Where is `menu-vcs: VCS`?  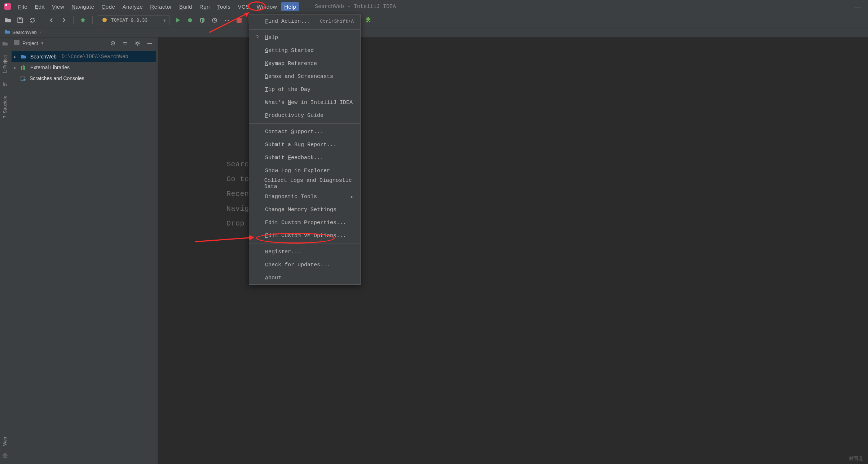
menu-vcs: VCS is located at coordinates (243, 6).